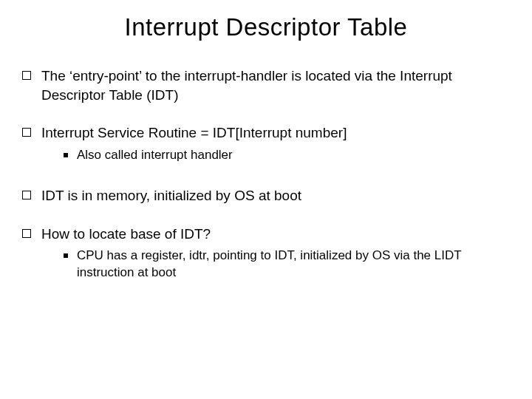 The height and width of the screenshot is (399, 532). I want to click on list-item-body: How to locate base of IDT? CPU has a reg…, so click(276, 255).